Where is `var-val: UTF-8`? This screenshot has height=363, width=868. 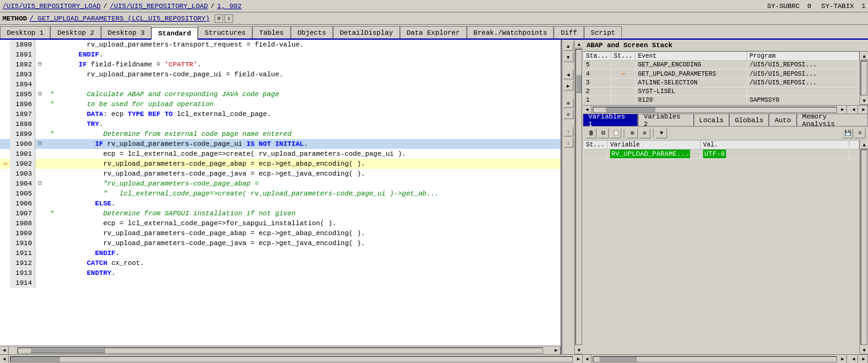 var-val: UTF-8 is located at coordinates (775, 154).